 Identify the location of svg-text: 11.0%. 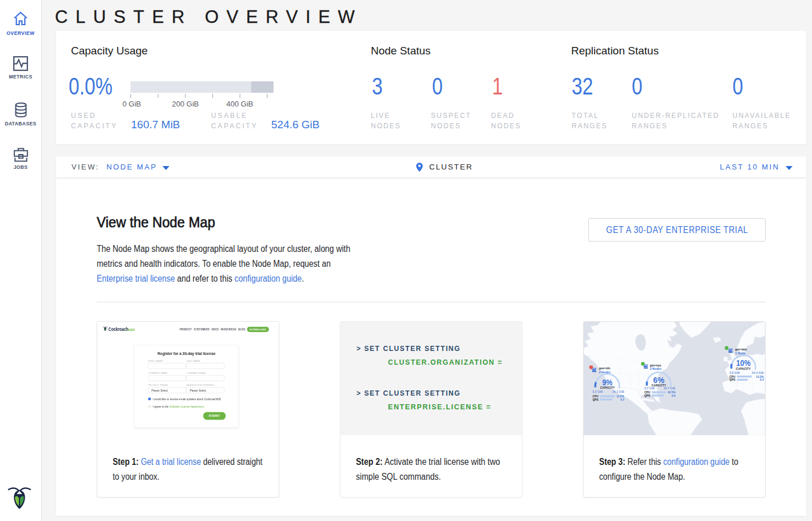
(620, 396).